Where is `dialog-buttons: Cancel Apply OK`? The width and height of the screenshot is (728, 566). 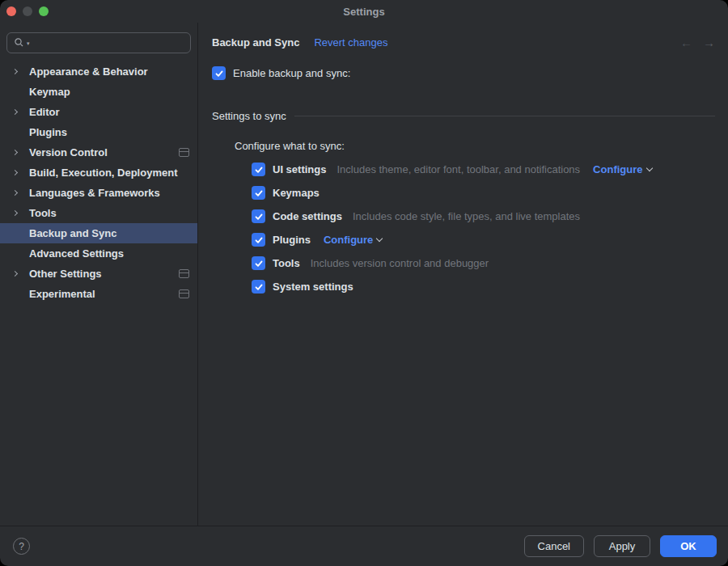 dialog-buttons: Cancel Apply OK is located at coordinates (620, 547).